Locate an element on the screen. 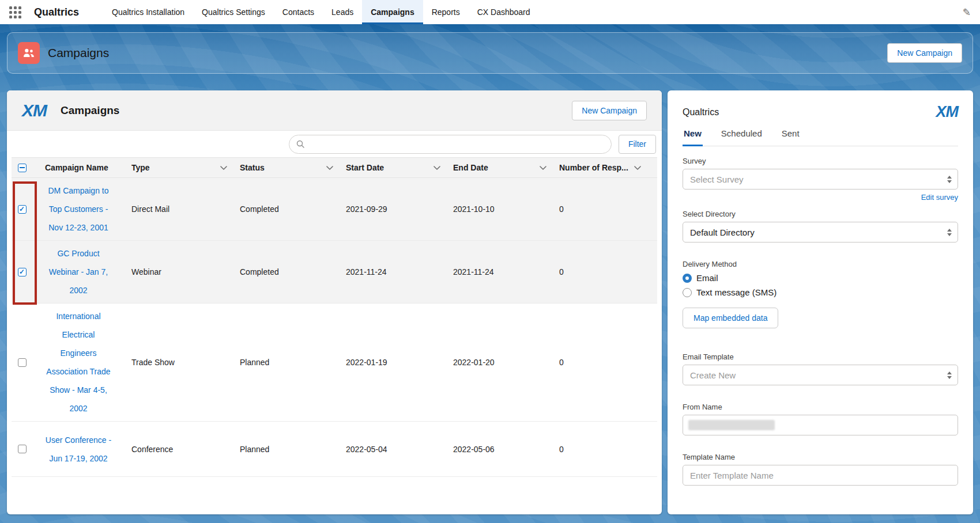 Image resolution: width=980 pixels, height=523 pixels. nav-tab-campaigns: Campaigns is located at coordinates (392, 12).